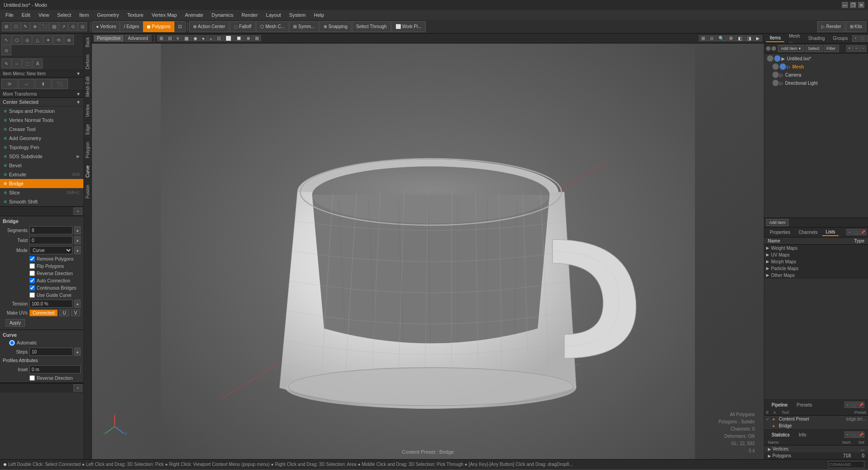 Image resolution: width=868 pixels, height=470 pixels. I want to click on stats-expand-btn: +, so click(848, 435).